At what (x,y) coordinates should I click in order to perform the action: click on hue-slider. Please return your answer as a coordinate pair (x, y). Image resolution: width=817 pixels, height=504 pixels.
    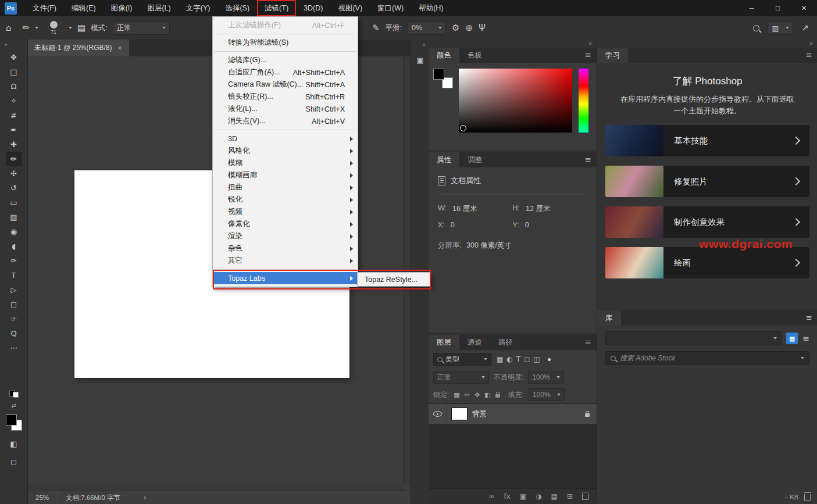
    Looking at the image, I should click on (584, 101).